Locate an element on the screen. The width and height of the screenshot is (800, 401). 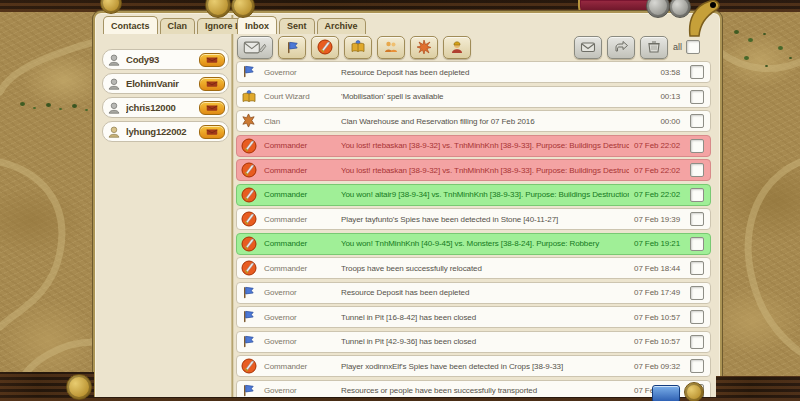
message-text: Player xodinnxElf's Spies have been dete… is located at coordinates (485, 366).